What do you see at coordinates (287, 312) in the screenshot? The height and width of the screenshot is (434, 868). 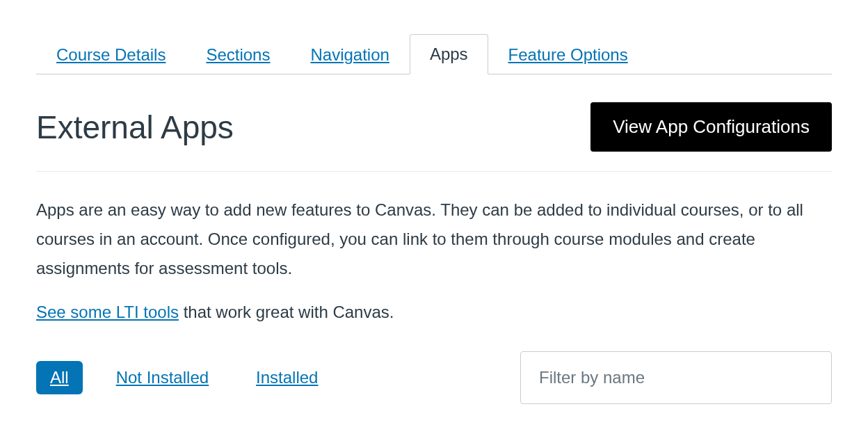 I see `lti-suffix-text: that work great with Canvas.` at bounding box center [287, 312].